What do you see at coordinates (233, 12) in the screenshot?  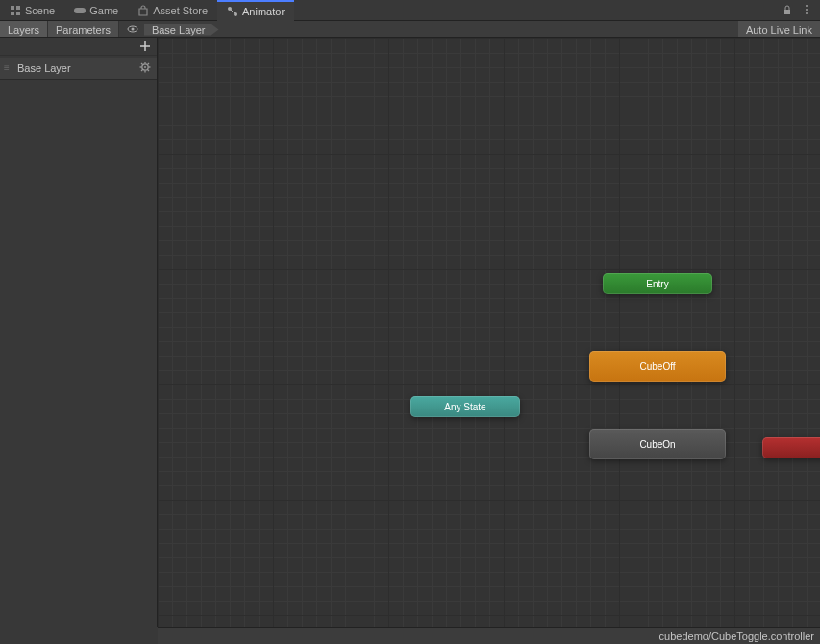 I see `animator-icon` at bounding box center [233, 12].